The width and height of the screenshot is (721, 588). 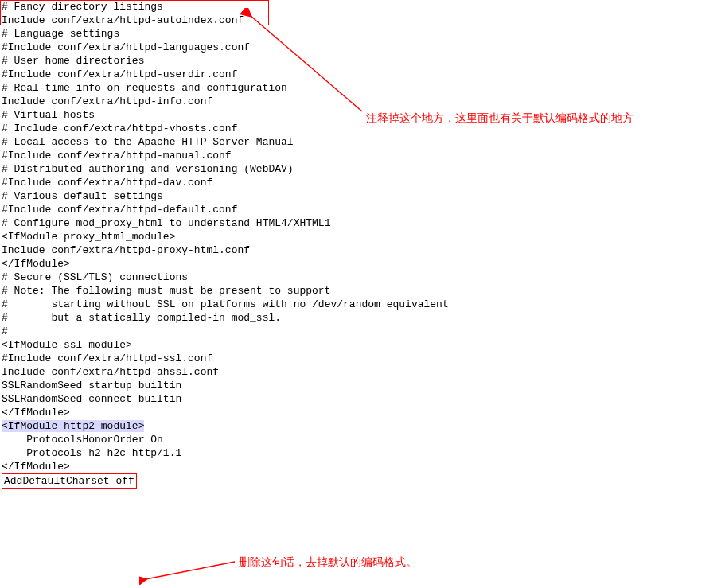 I want to click on code-line: # User home directories, so click(x=360, y=60).